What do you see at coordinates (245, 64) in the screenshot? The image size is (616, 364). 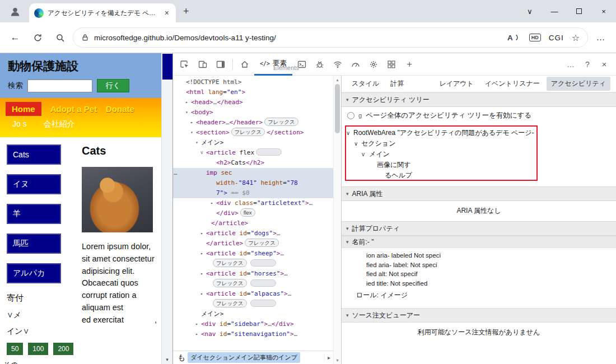 I see `welcome-tab-button` at bounding box center [245, 64].